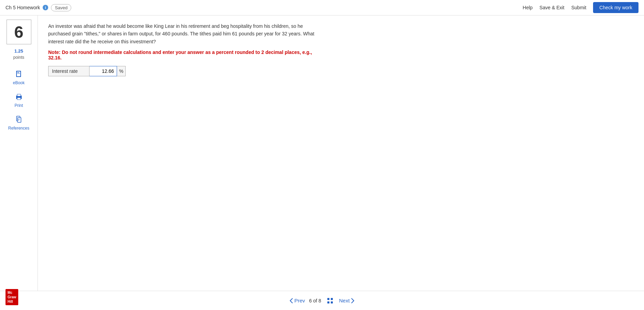 Image resolution: width=644 pixels, height=310 pixels. Describe the element at coordinates (320, 301) in the screenshot. I see `page-total: 8` at that location.